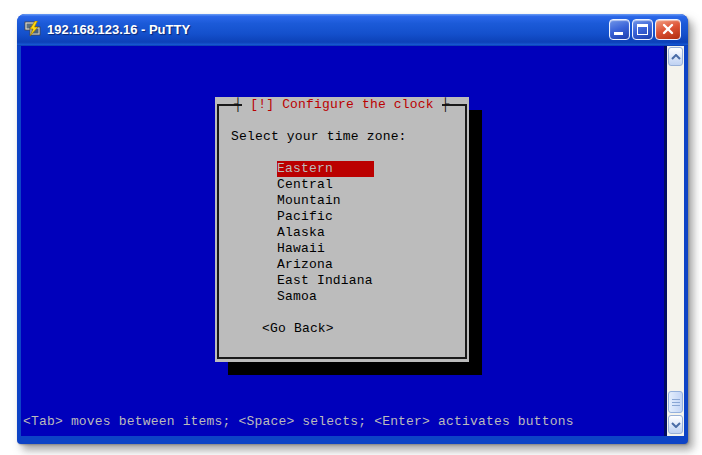 The height and width of the screenshot is (455, 702). Describe the element at coordinates (33, 29) in the screenshot. I see `putty-icon` at that location.